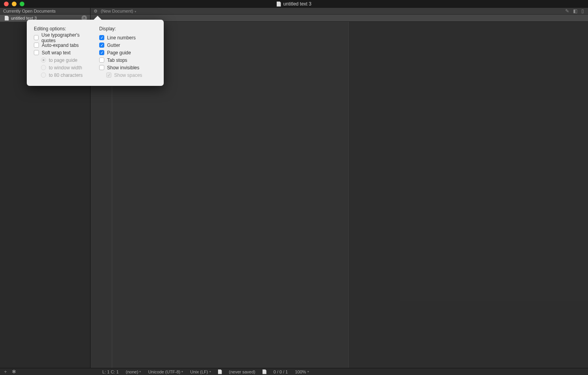 The image size is (588, 375). I want to click on encoding-dropdown: Unicode (UTF-8)▾, so click(165, 372).